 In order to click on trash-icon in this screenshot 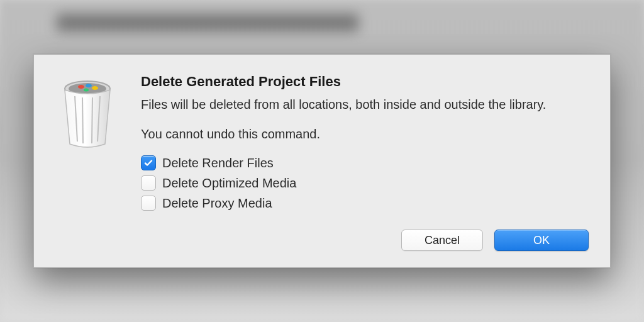, I will do `click(87, 164)`.